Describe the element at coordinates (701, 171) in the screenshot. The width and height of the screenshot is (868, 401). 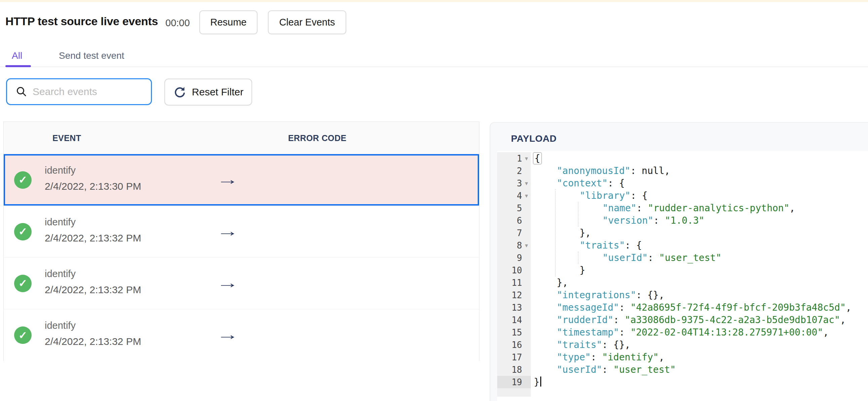
I see `code-line: "anonymousId": null,` at that location.